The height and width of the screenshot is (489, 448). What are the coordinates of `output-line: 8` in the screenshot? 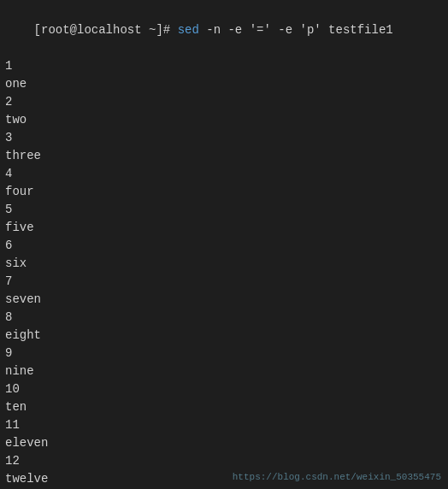 It's located at (224, 318).